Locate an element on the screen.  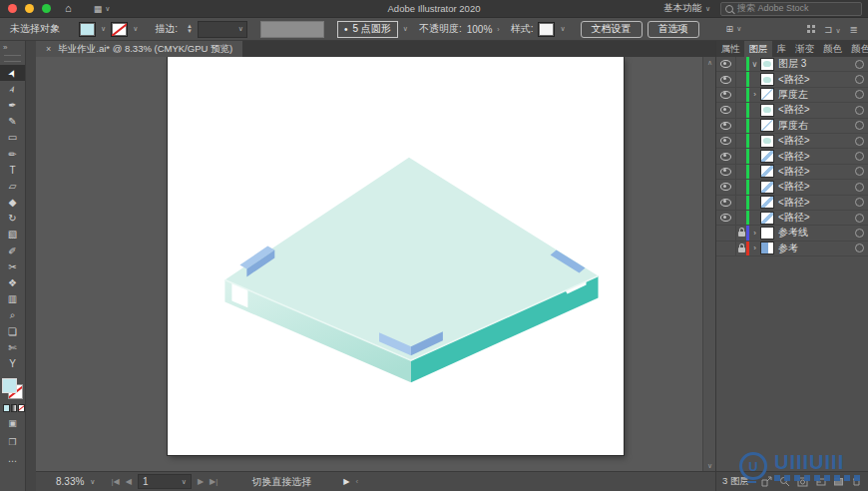
toolbar-grip is located at coordinates (12, 58).